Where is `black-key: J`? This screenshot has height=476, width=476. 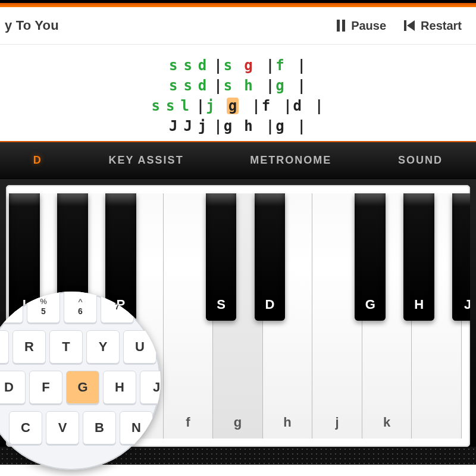 black-key: J is located at coordinates (461, 257).